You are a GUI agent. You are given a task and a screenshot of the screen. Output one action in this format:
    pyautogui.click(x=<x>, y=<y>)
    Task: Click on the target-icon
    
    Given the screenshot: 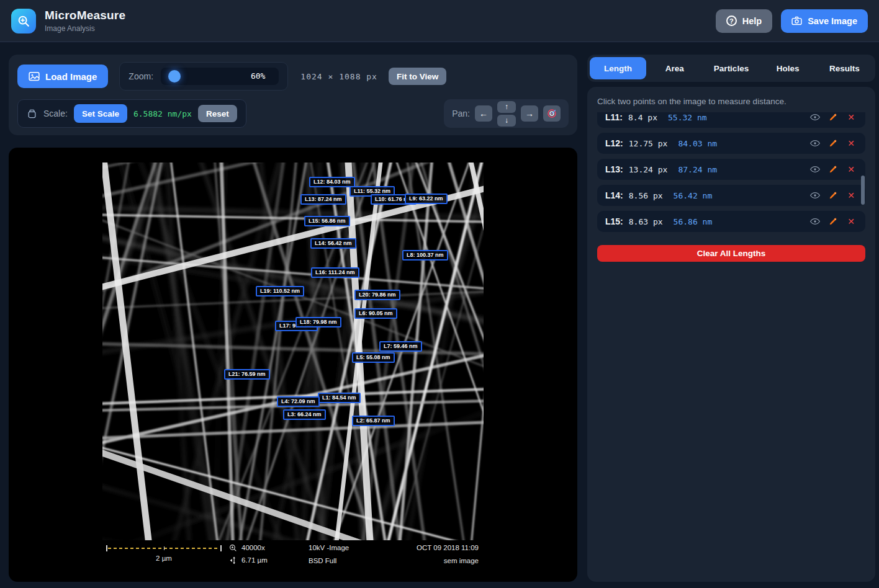 What is the action you would take?
    pyautogui.click(x=552, y=114)
    